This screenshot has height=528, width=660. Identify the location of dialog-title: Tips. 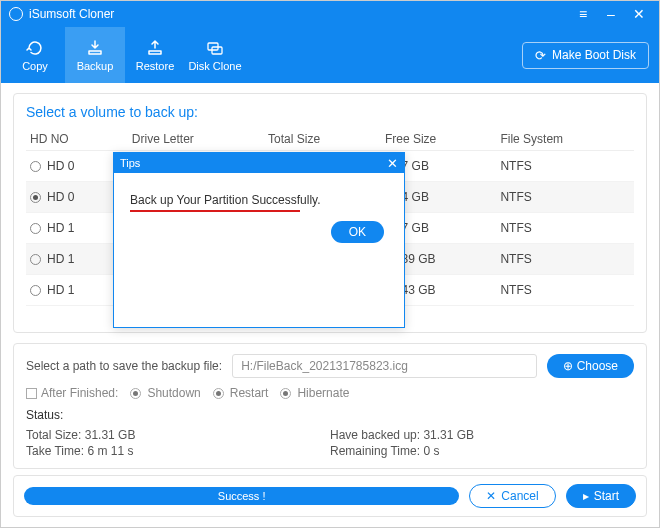
(254, 163).